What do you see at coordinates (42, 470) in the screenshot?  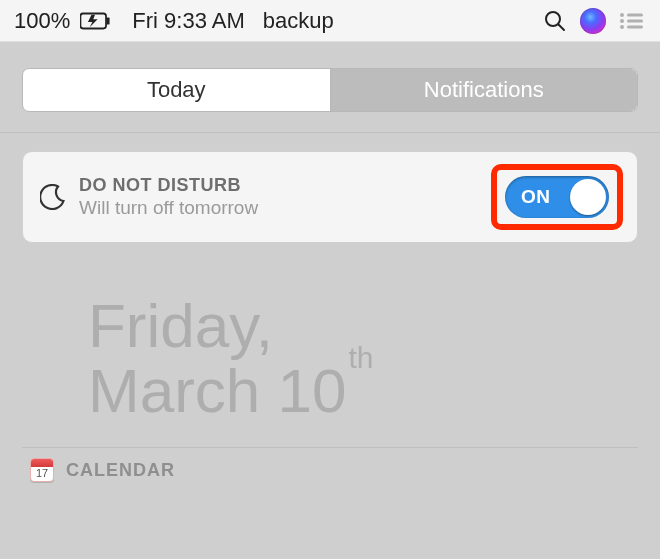 I see `calendar-icon: 17` at bounding box center [42, 470].